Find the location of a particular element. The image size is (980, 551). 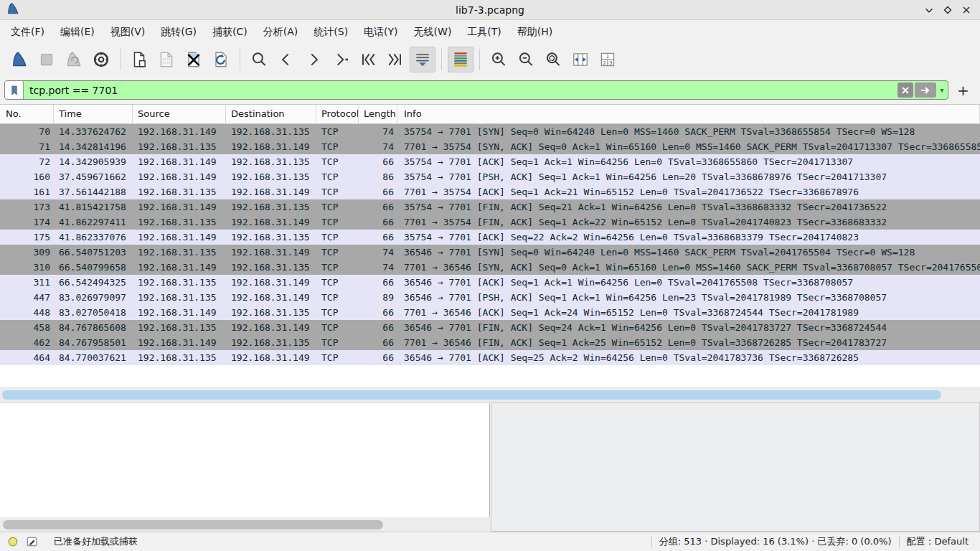

status-packet-stats: 分组: 513 · Displayed: 16 (3.1%) · 已丢弃: 0 … is located at coordinates (776, 542).